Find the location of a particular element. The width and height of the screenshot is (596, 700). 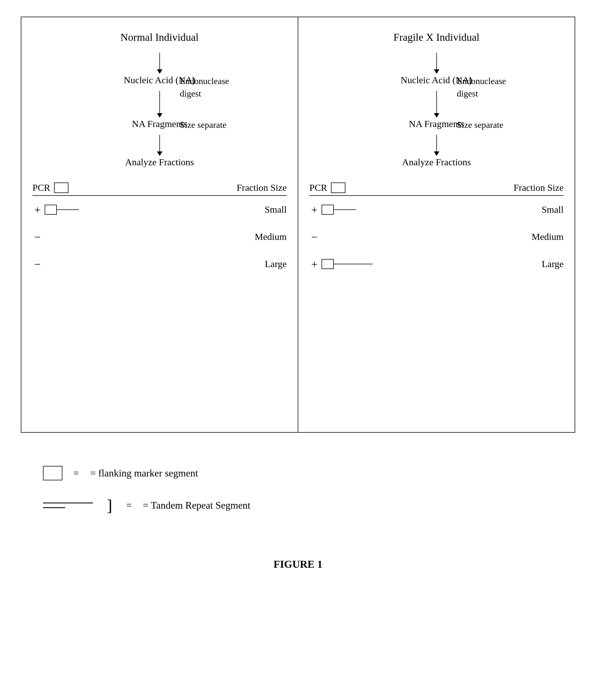

tandem-repeat-visual is located at coordinates (68, 505).